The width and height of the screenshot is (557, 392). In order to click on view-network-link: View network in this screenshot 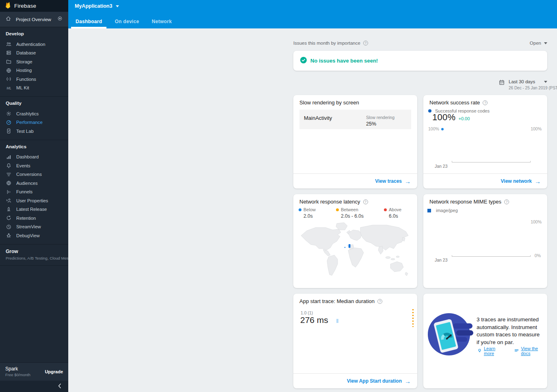, I will do `click(516, 181)`.